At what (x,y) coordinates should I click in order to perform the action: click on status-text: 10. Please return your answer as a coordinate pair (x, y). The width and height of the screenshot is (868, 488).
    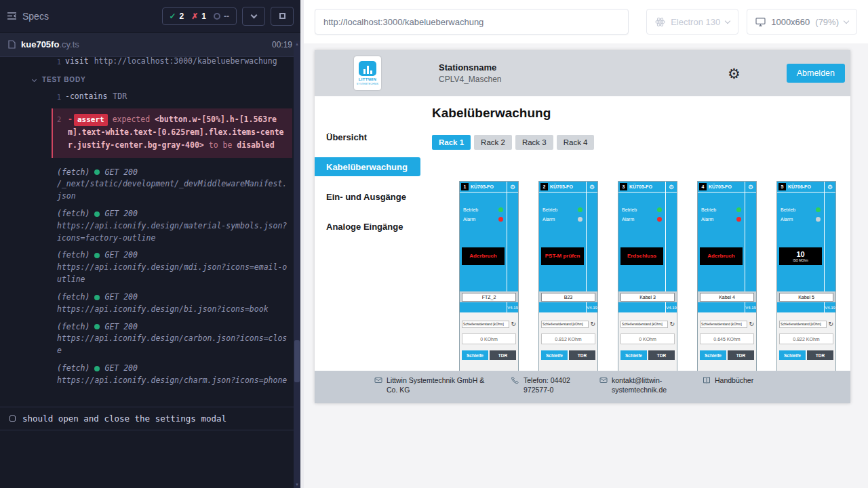
    Looking at the image, I should click on (800, 255).